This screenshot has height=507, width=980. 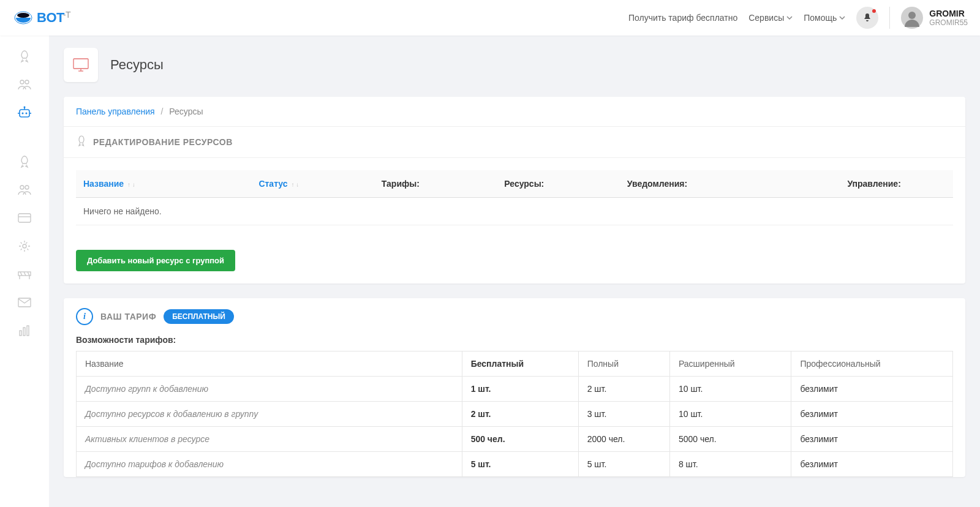 What do you see at coordinates (867, 18) in the screenshot?
I see `notifications-button` at bounding box center [867, 18].